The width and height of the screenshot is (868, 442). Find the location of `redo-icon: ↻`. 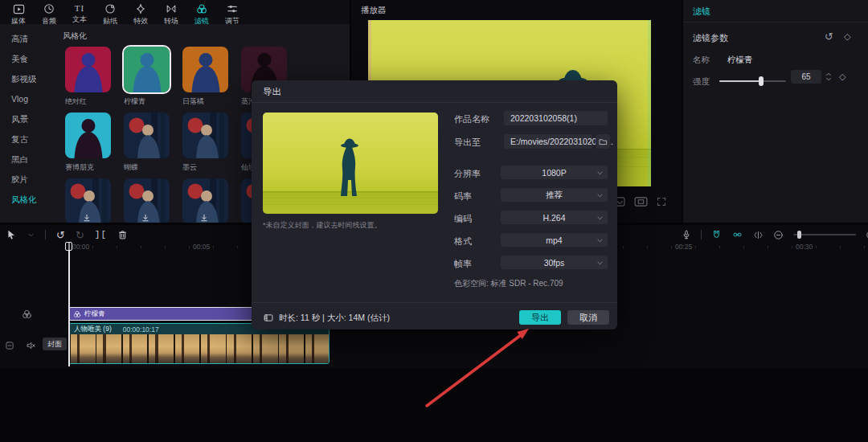

redo-icon: ↻ is located at coordinates (80, 235).